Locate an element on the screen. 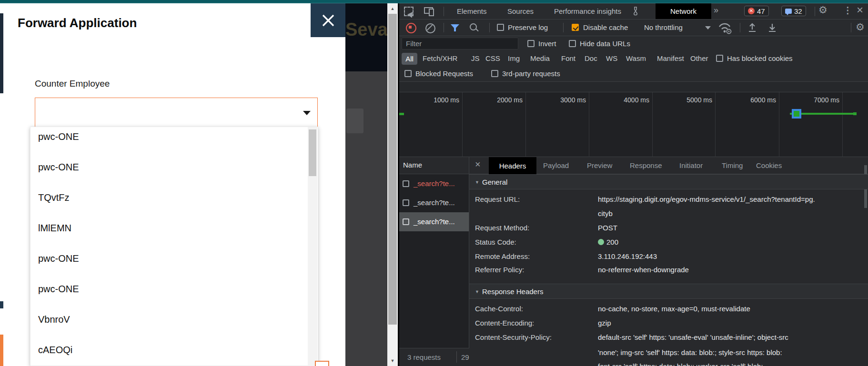  csp-value-line2: 'none'; img-src 'self' https: data: blob… is located at coordinates (690, 352).